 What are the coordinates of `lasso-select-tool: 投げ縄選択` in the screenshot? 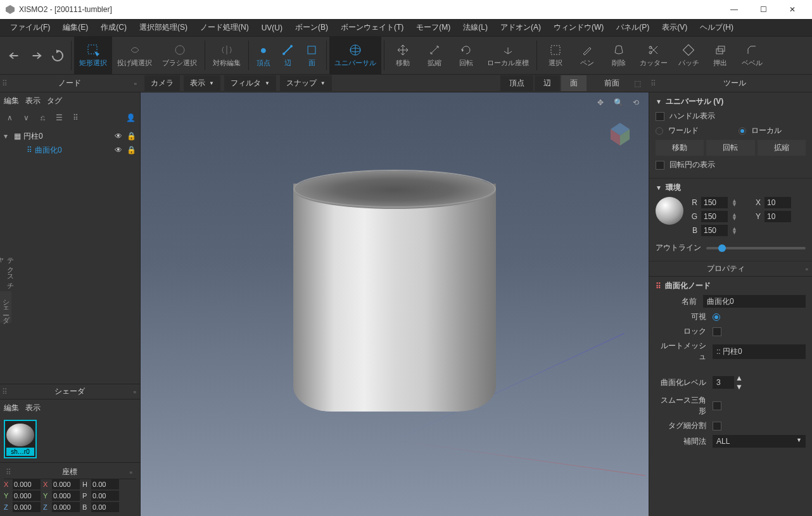 It's located at (134, 56).